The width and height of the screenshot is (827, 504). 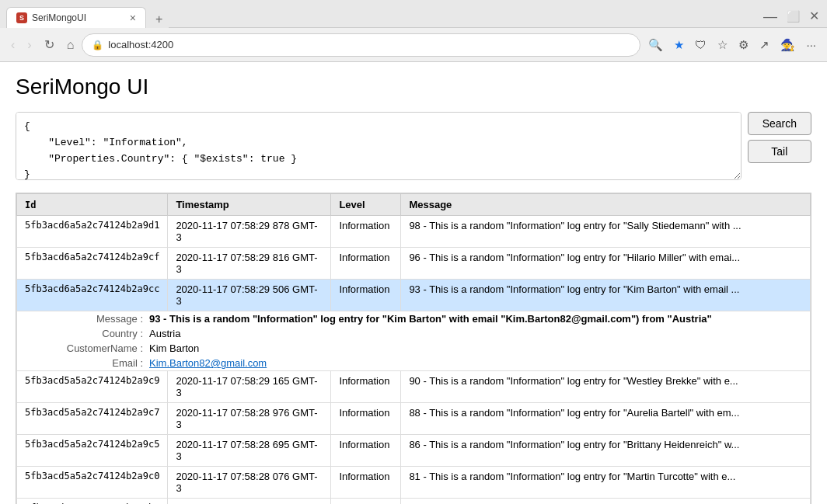 What do you see at coordinates (12, 45) in the screenshot?
I see `back-button: ‹` at bounding box center [12, 45].